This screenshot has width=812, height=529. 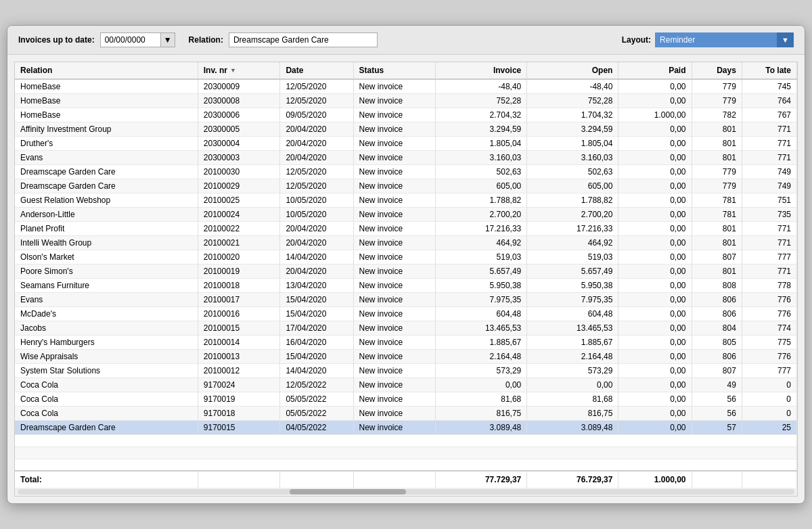 I want to click on table-row: Wise Appraisals2010001315/04/2020New inv…, so click(x=406, y=356).